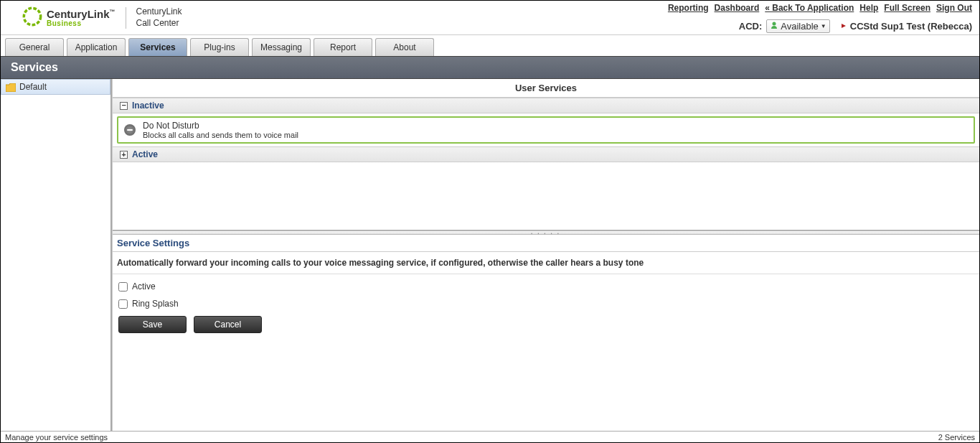 The height and width of the screenshot is (443, 980). What do you see at coordinates (33, 87) in the screenshot?
I see `sidebar-item-label: Default` at bounding box center [33, 87].